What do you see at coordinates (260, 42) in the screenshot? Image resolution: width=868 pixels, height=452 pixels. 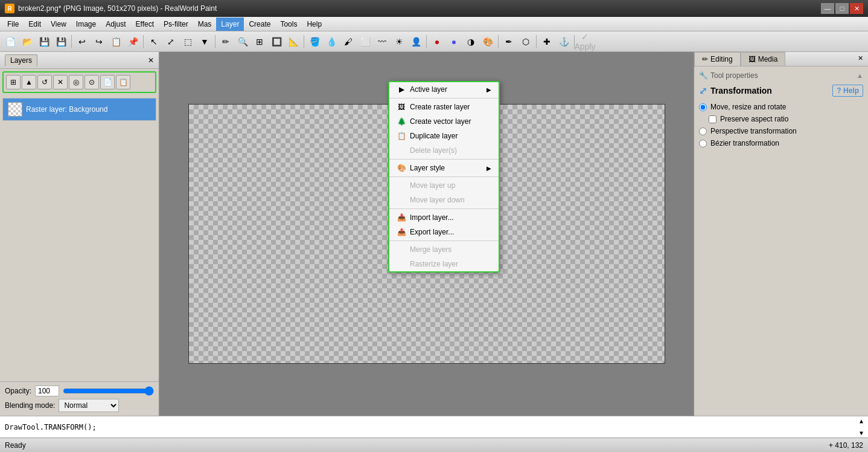 I see `tb-grid: ⊞` at bounding box center [260, 42].